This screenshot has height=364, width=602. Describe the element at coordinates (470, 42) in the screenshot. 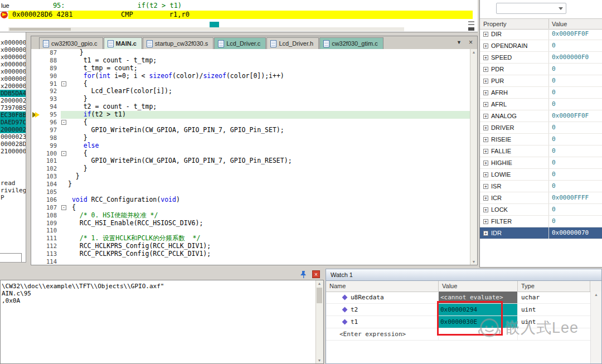

I see `close-document-icon: ×` at that location.